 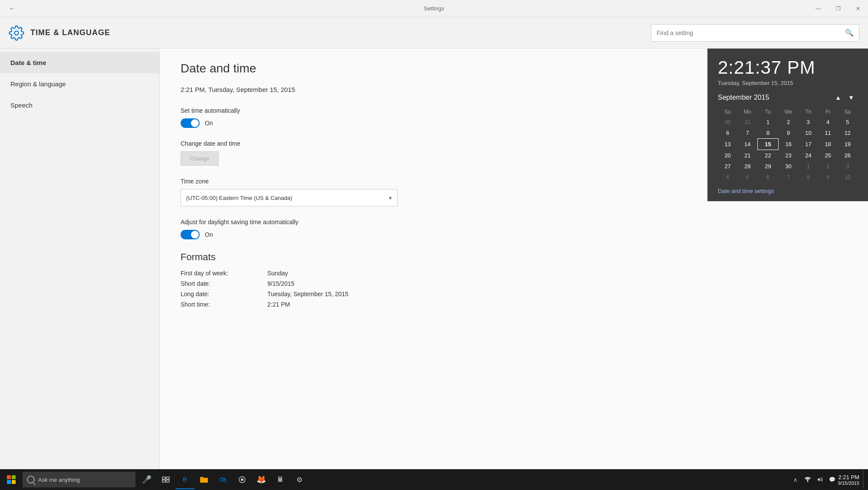 I want to click on search-input, so click(x=751, y=33).